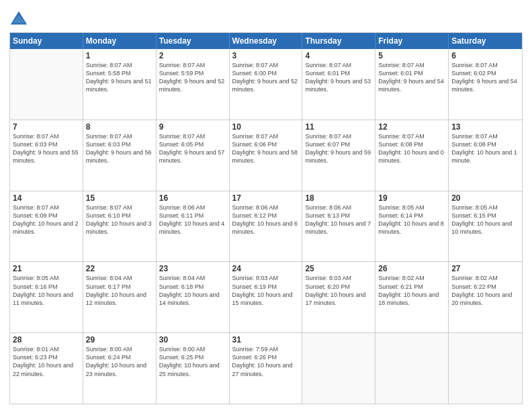 The width and height of the screenshot is (532, 411). I want to click on cal-cell: 29Sunrise: 8:00 AMSunset: 6:24 PMDayligh…, so click(120, 368).